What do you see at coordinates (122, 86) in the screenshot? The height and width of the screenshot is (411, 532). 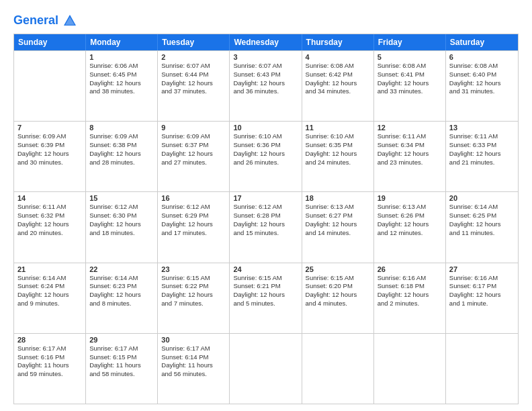 I see `cal-cell-1: 1Sunrise: 6:06 AMSunset: 6:45 PMDaylight…` at bounding box center [122, 86].